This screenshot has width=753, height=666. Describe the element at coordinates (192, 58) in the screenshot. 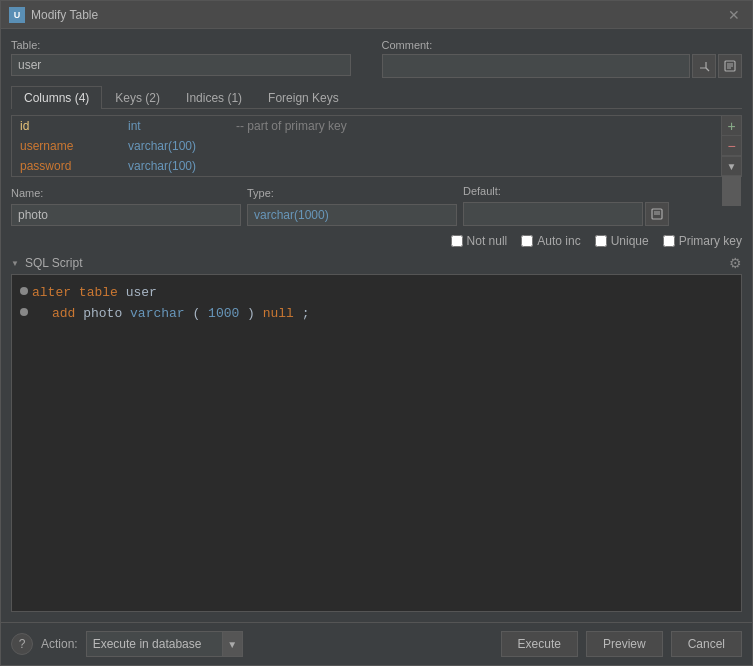

I see `table-name-group: Table:` at that location.